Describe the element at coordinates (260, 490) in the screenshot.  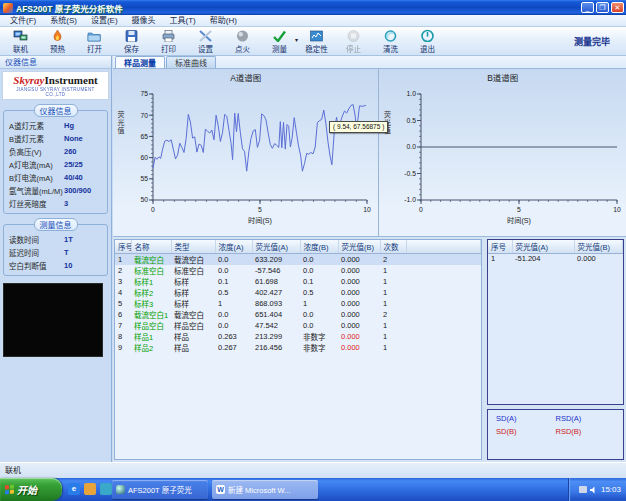
I see `taskbar-item-word-doc-label: 新建 Microsoft W...` at that location.